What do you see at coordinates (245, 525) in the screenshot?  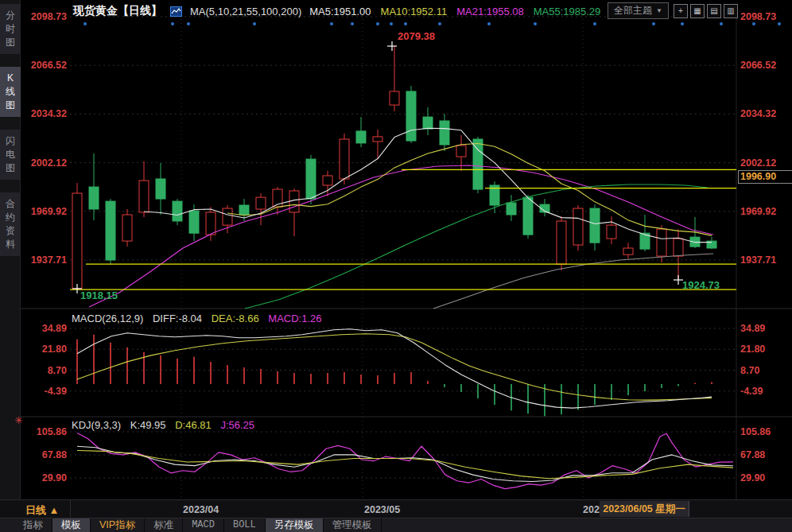 I see `tab-BOLL: BOLL` at bounding box center [245, 525].